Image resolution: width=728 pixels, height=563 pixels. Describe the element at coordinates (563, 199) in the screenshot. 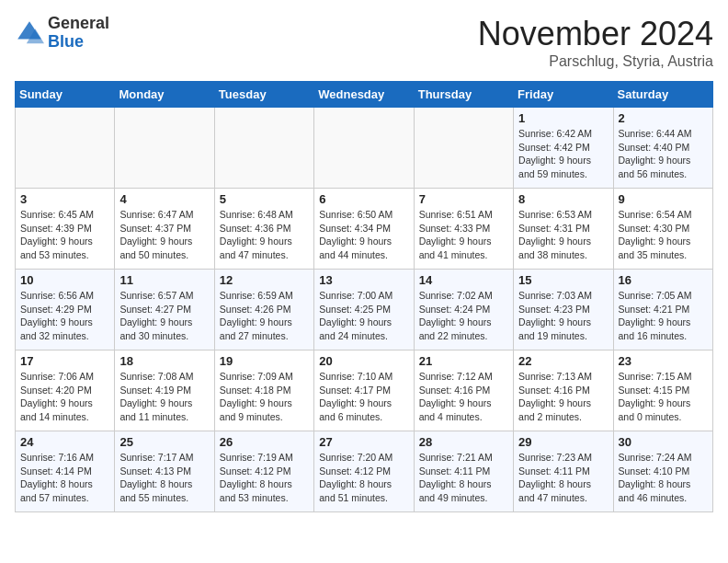

I see `day-number: 8` at that location.